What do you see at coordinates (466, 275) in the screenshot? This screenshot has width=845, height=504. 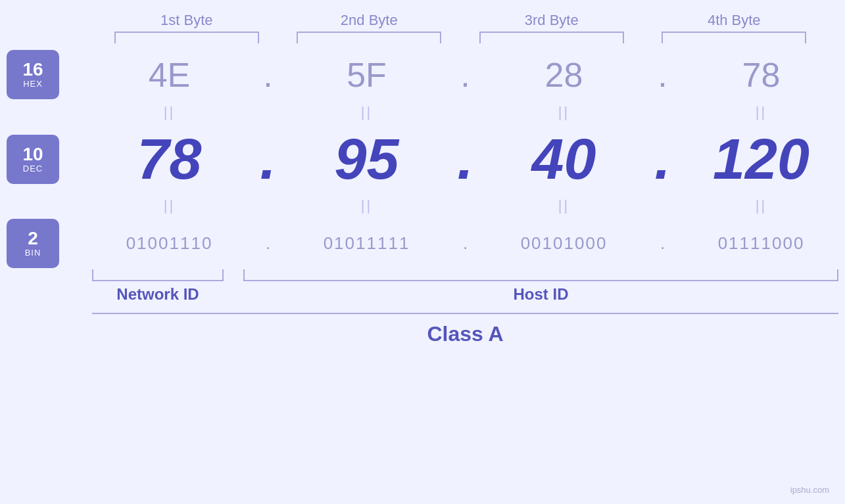 I see `bottom-bracket-flex` at bounding box center [466, 275].